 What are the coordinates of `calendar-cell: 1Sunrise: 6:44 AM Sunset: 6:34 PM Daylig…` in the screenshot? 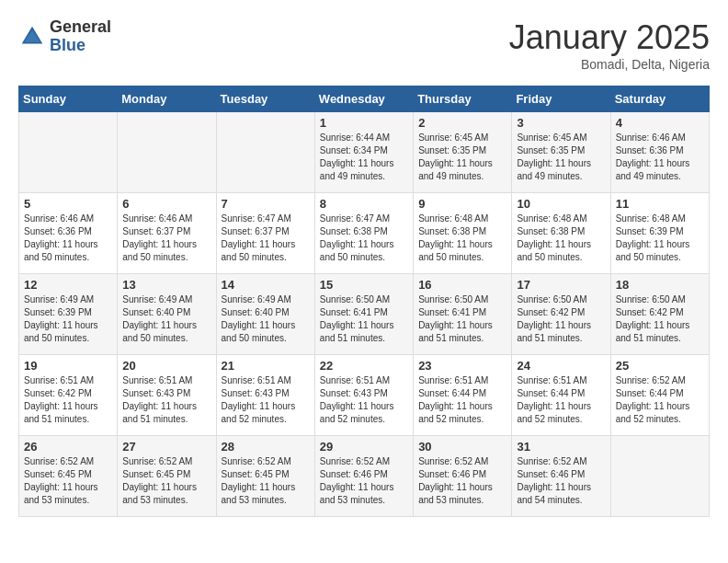 It's located at (364, 153).